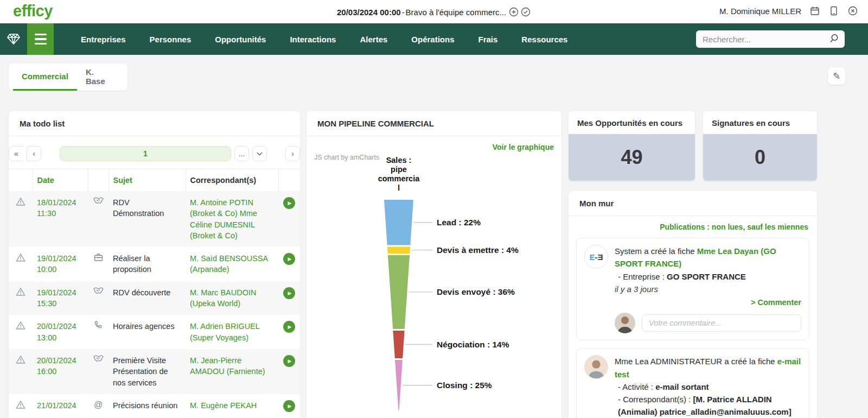 The image size is (868, 418). What do you see at coordinates (232, 406) in the screenshot?
I see `todo-correspondents: M. Eugène PEKAH` at bounding box center [232, 406].